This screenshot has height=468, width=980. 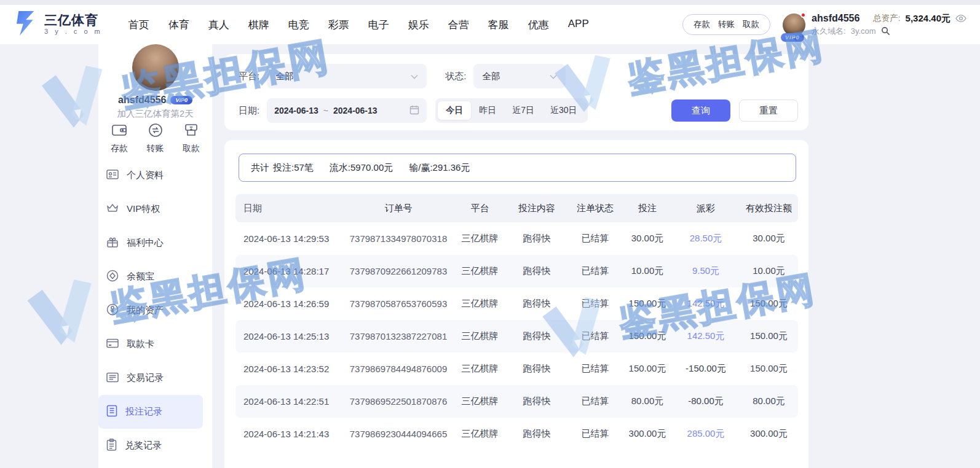 I want to click on table-row: 2024-06-13 14:25:13 7379870132387227081 …, so click(x=516, y=337).